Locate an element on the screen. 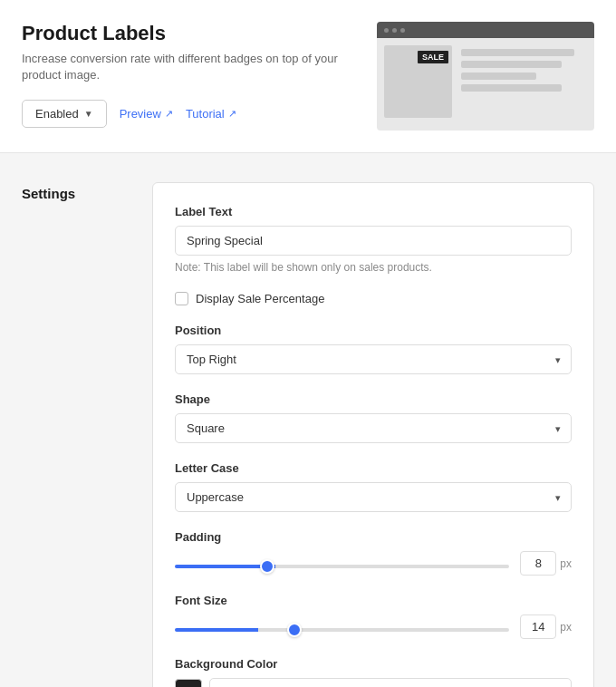 The height and width of the screenshot is (687, 616). shape-group: Shape Square Circle Rounded ▾ is located at coordinates (373, 418).